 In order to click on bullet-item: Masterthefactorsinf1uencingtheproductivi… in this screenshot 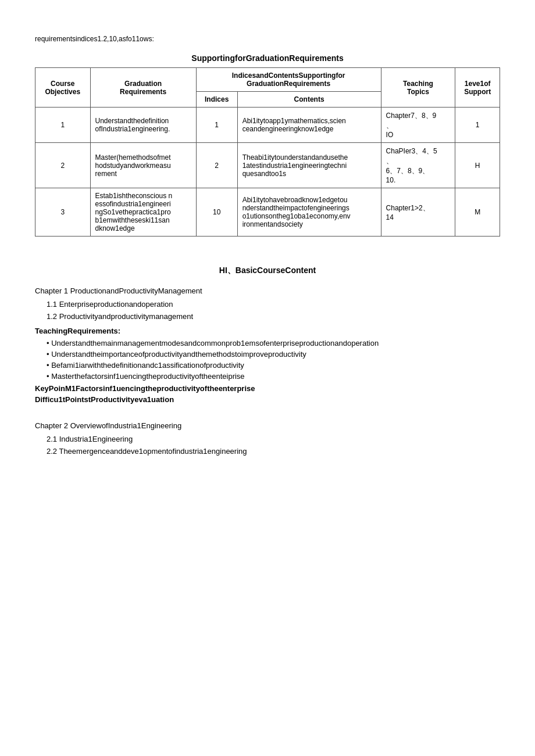, I will do `click(273, 377)`.